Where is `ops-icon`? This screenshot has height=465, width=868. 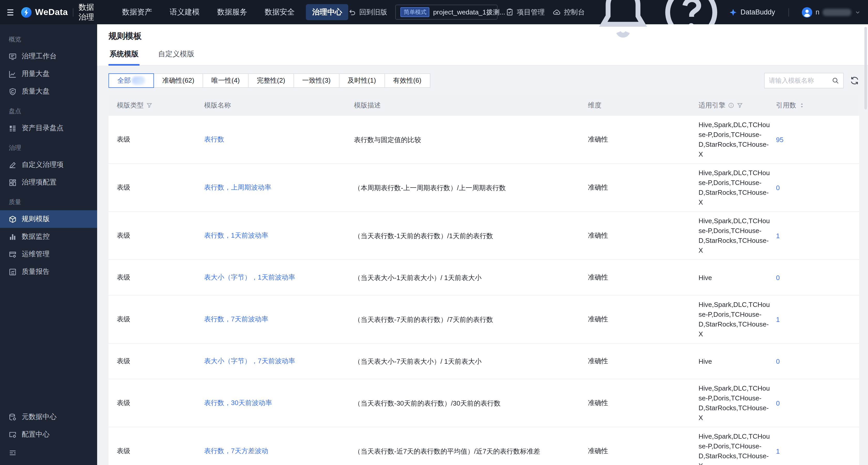
ops-icon is located at coordinates (13, 254).